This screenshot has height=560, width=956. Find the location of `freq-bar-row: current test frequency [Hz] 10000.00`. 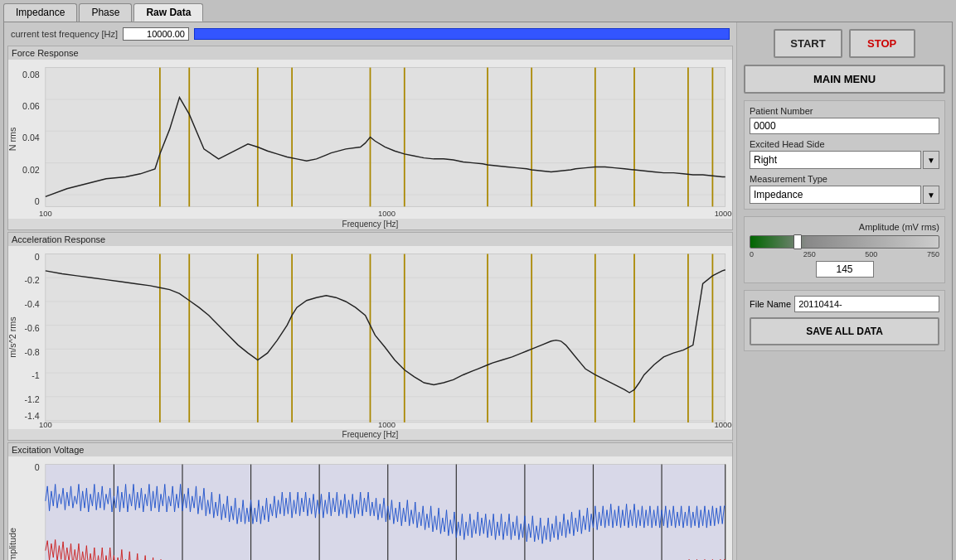

freq-bar-row: current test frequency [Hz] 10000.00 is located at coordinates (370, 34).